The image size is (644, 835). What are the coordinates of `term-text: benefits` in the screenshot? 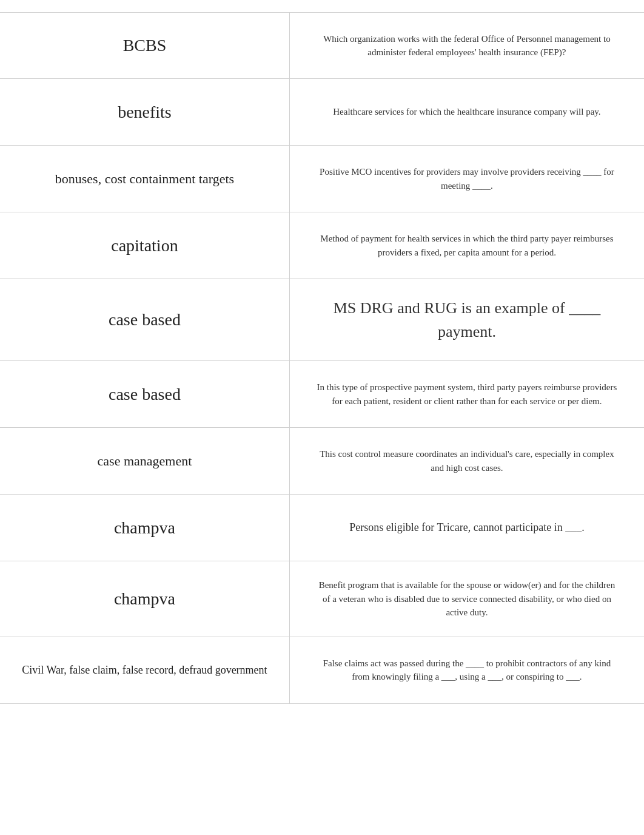 It's located at (144, 112).